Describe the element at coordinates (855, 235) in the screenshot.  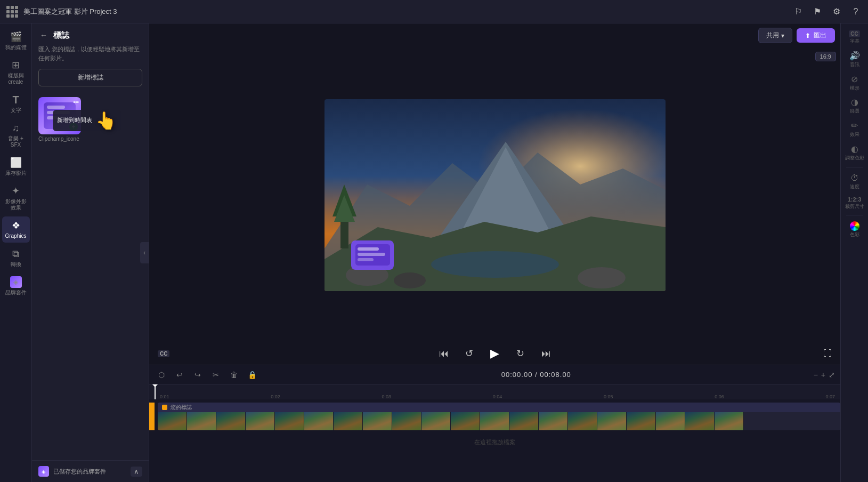
I see `rs-label-colorpicker: 色彩` at that location.